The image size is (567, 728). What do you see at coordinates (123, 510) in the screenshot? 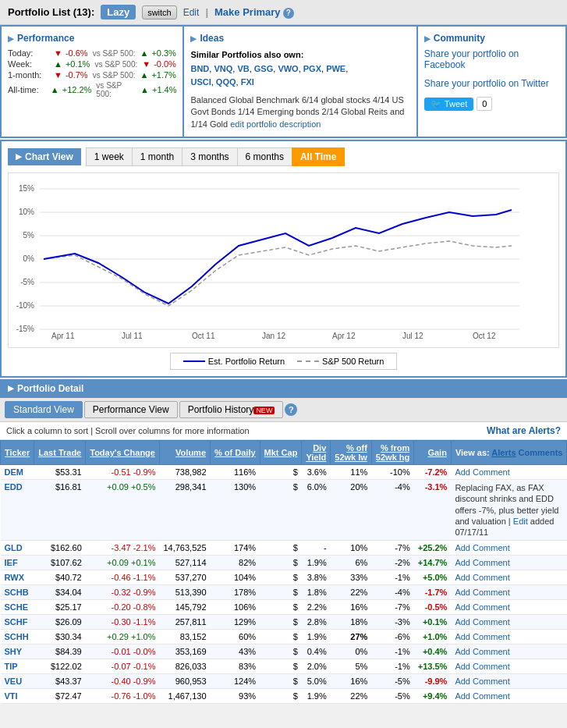
I see `cell-change: +0.09 +0.5%` at bounding box center [123, 510].